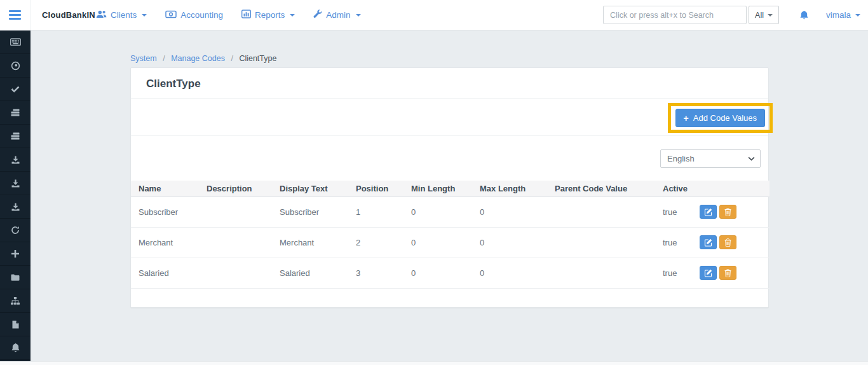 The image size is (868, 365). What do you see at coordinates (450, 158) in the screenshot?
I see `language-filter-row: English` at bounding box center [450, 158].